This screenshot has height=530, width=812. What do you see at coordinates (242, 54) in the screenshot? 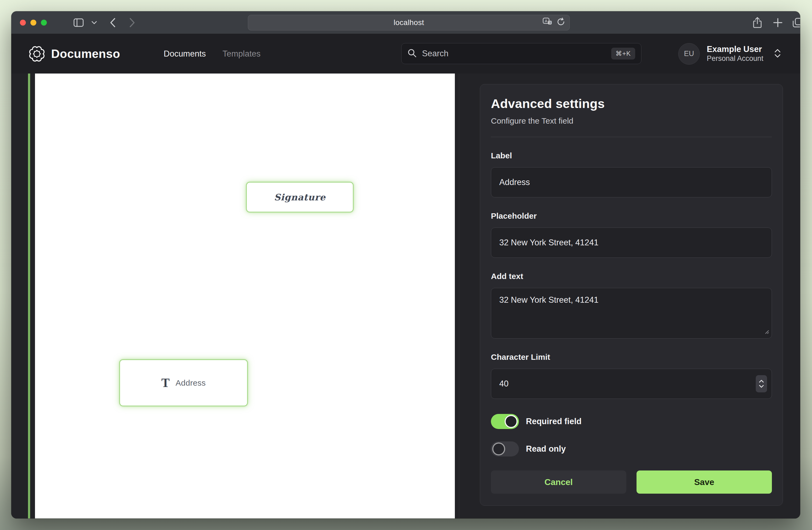
I see `nav-item-templates: Templates` at bounding box center [242, 54].